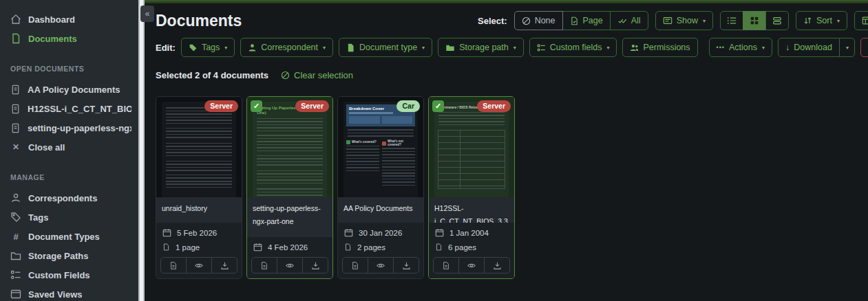  Describe the element at coordinates (472, 188) in the screenshot. I see `document-card: ✓ Server Firmware / BIOS Release Notes F…` at that location.